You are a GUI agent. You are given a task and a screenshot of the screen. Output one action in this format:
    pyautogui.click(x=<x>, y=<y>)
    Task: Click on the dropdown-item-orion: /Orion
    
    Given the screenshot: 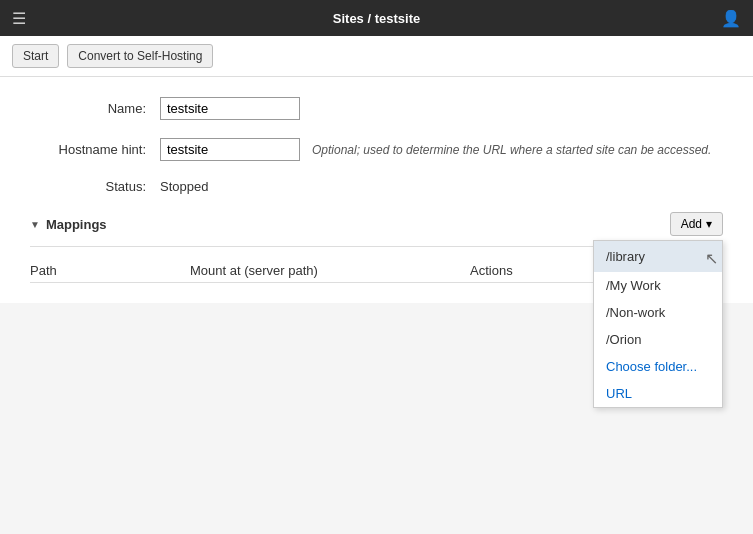 What is the action you would take?
    pyautogui.click(x=658, y=340)
    